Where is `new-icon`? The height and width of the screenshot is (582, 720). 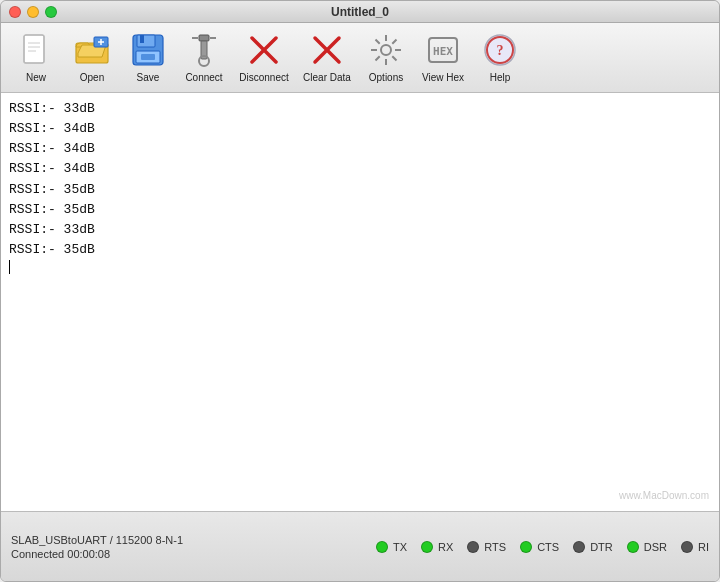
new-icon is located at coordinates (36, 50).